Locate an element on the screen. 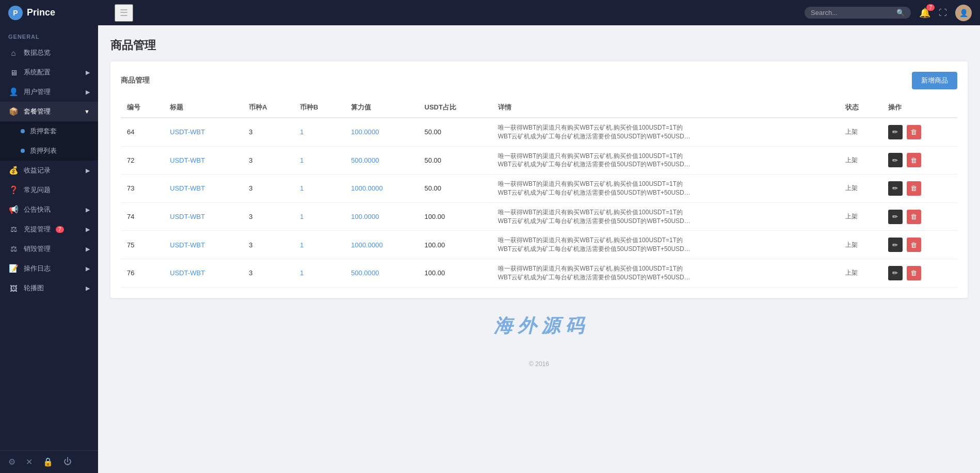 The image size is (980, 473). col-status: 状态 is located at coordinates (861, 107).